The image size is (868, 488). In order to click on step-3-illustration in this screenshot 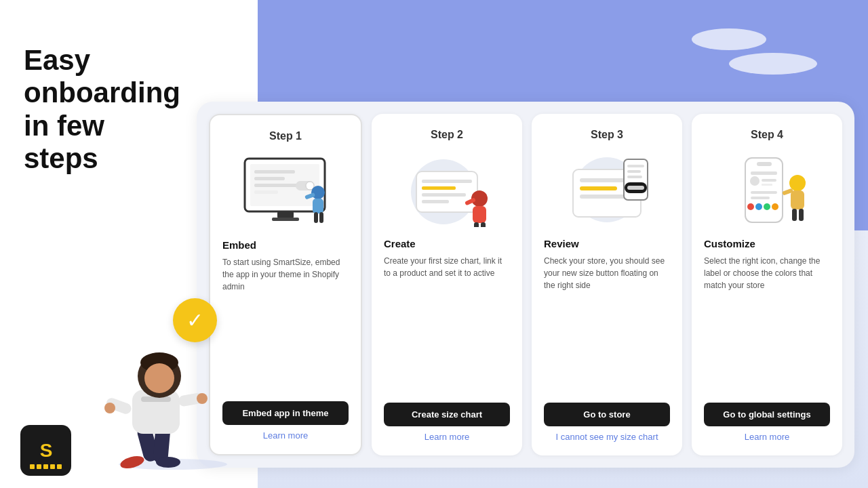, I will do `click(607, 190)`.